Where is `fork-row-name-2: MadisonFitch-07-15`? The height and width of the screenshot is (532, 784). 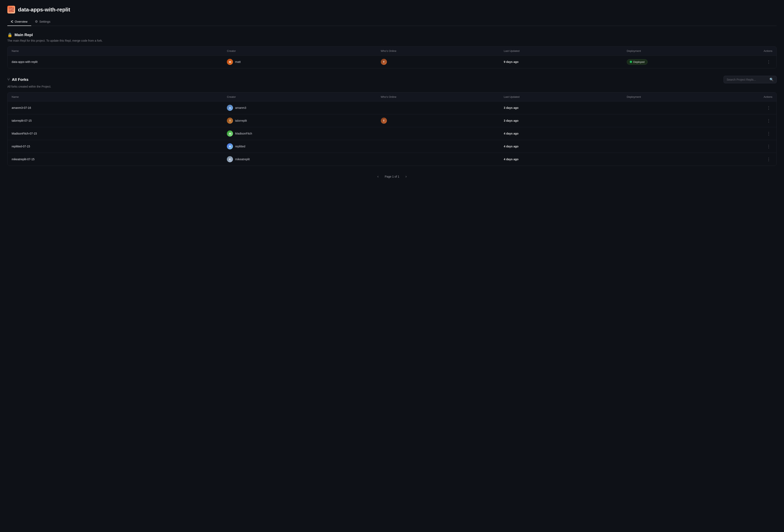 fork-row-name-2: MadisonFitch-07-15 is located at coordinates (115, 134).